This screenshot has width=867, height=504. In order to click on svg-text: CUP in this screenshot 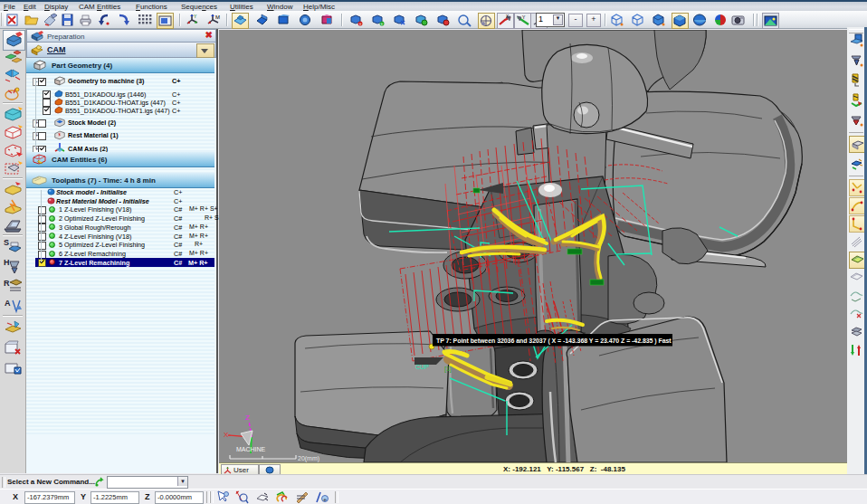, I will do `click(422, 367)`.